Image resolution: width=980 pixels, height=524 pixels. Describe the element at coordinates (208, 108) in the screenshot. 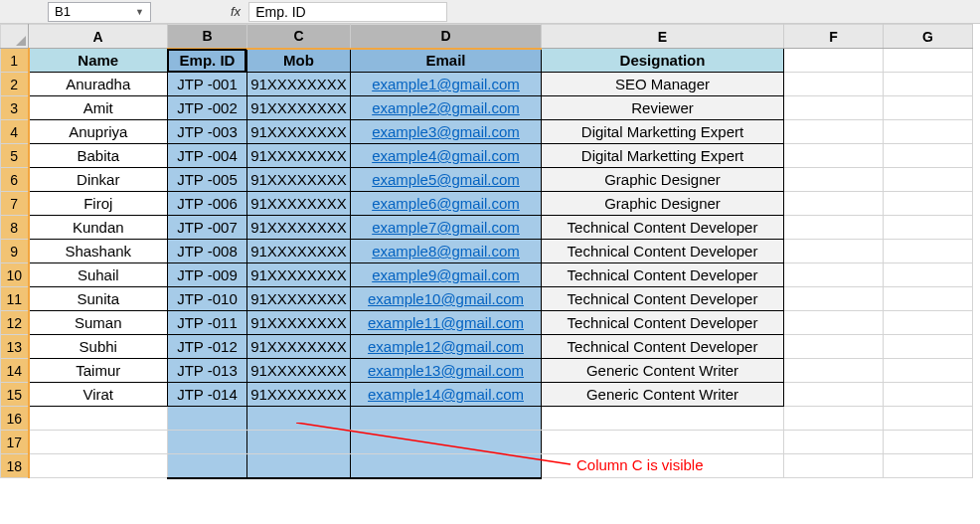

I see `cell-emp: JTP -002` at that location.